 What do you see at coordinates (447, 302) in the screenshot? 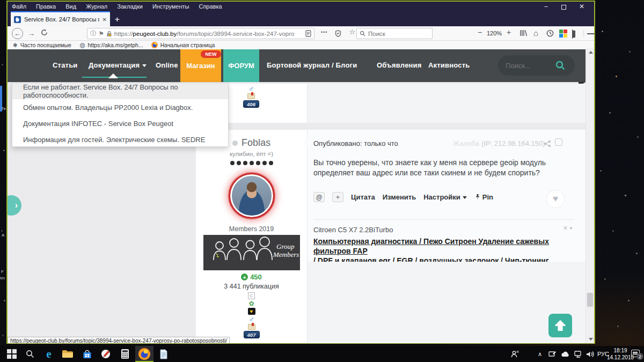
I see `post-content-tail` at bounding box center [447, 302].